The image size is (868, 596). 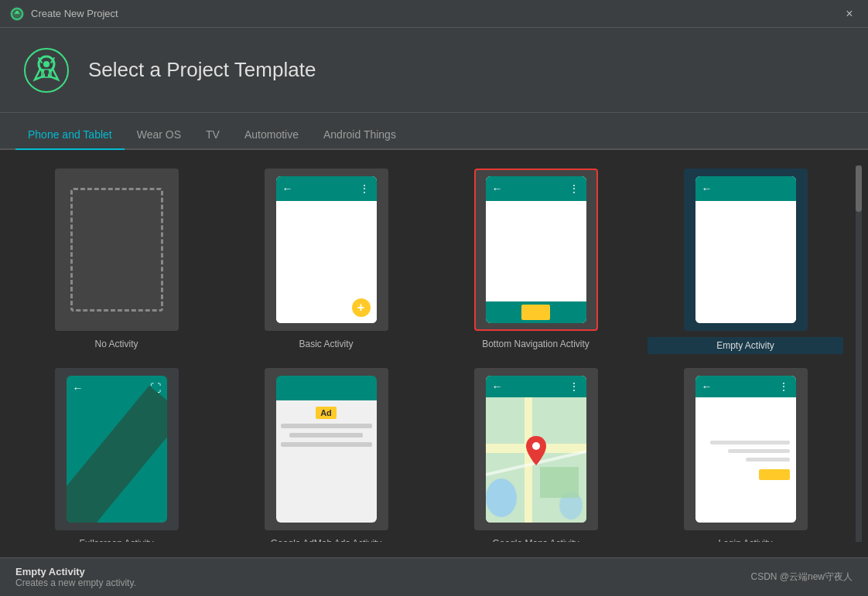 What do you see at coordinates (117, 250) in the screenshot?
I see `no-activity-dashed` at bounding box center [117, 250].